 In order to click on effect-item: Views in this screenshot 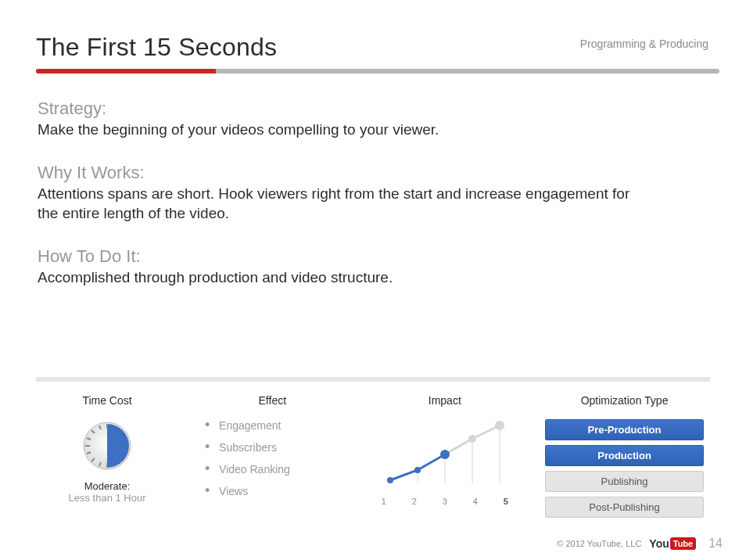, I will do `click(275, 491)`.